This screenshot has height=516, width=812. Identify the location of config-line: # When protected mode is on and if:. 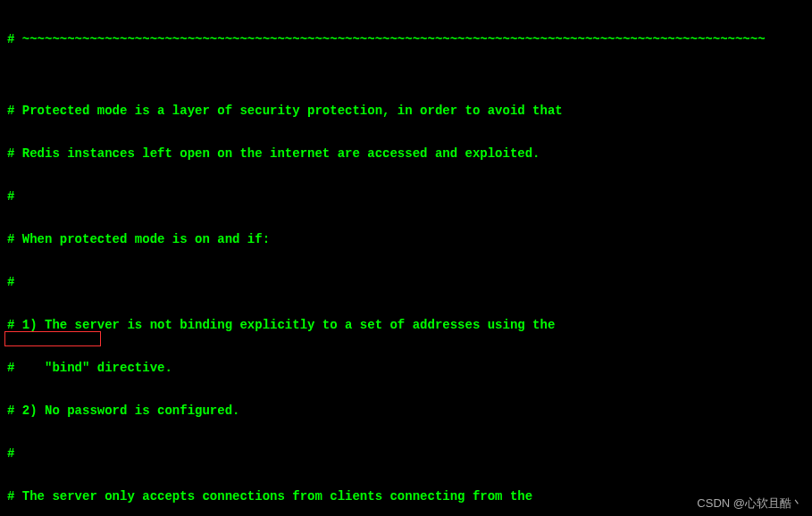
(406, 239).